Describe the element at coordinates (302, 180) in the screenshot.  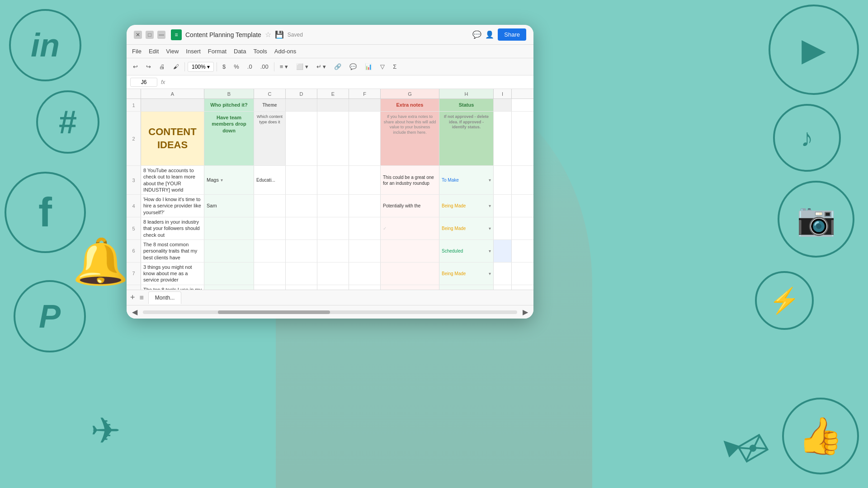
I see `cell-3d` at that location.